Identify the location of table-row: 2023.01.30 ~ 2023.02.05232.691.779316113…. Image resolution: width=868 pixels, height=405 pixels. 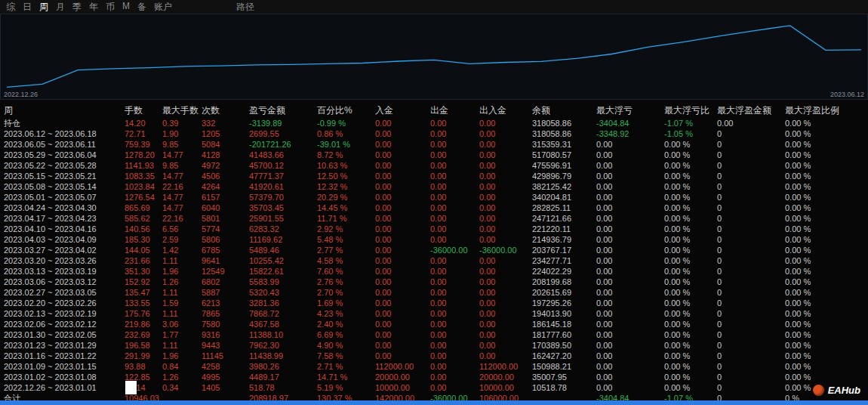
(434, 335).